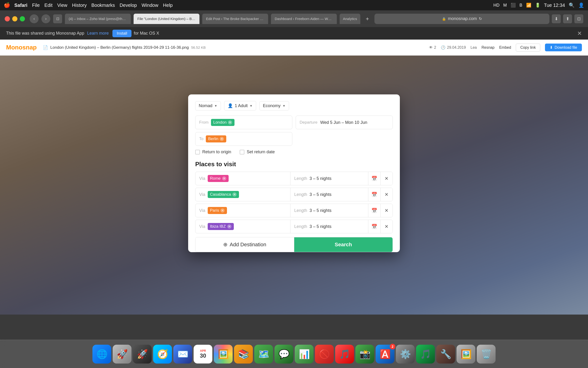 This screenshot has height=368, width=588. Describe the element at coordinates (218, 179) in the screenshot. I see `rome-tag: Rome ✕` at that location.